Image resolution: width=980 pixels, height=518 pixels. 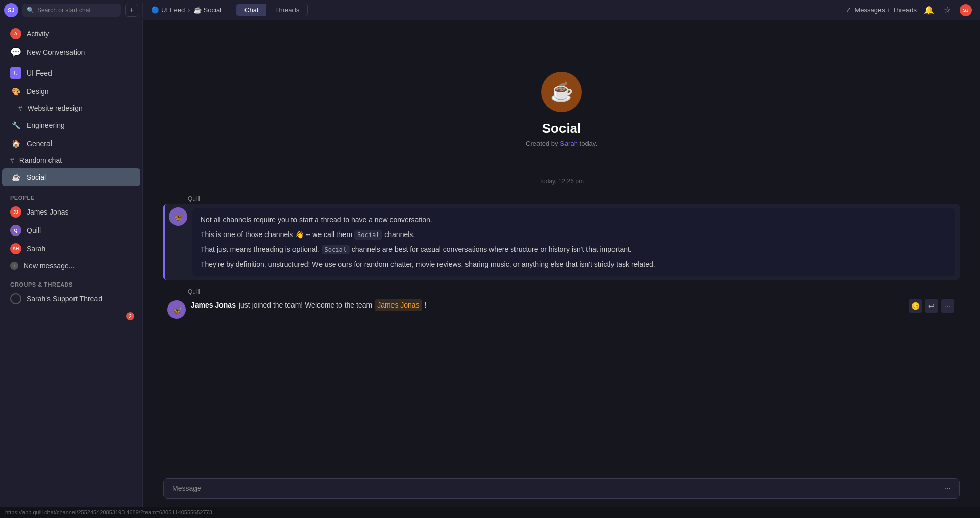 What do you see at coordinates (490, 10) in the screenshot?
I see `topbar: SJ 🔍 Search or start chat + 🔵 UI Feed › …` at bounding box center [490, 10].